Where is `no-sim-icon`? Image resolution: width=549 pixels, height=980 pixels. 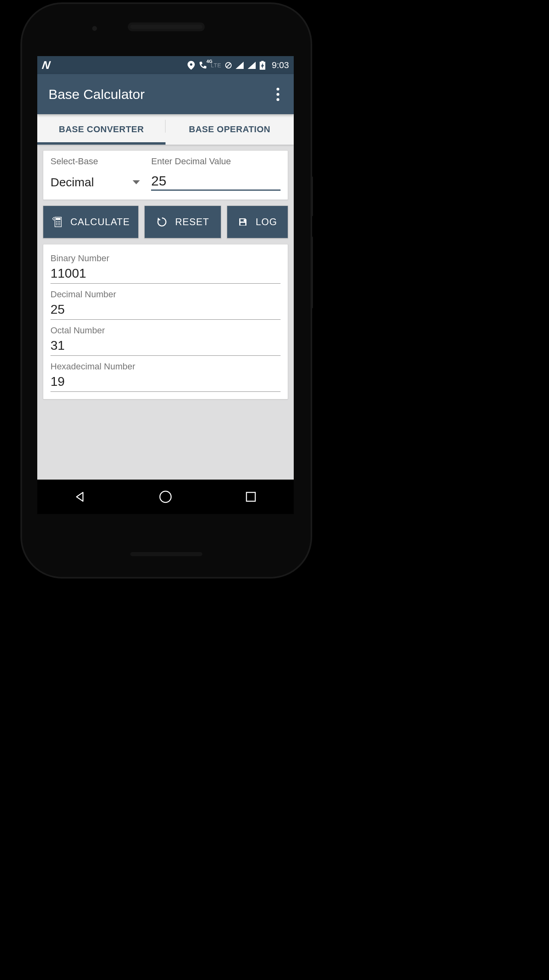 no-sim-icon is located at coordinates (228, 65).